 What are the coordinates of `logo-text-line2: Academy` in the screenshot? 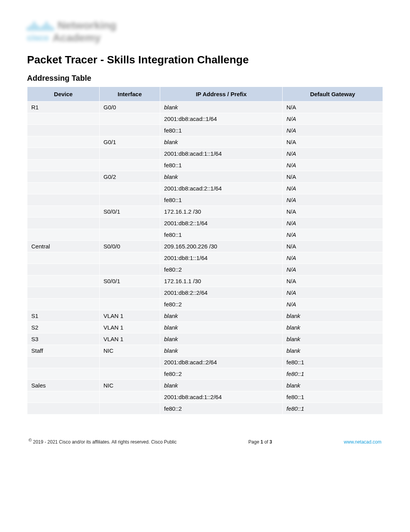 It's located at (76, 38).